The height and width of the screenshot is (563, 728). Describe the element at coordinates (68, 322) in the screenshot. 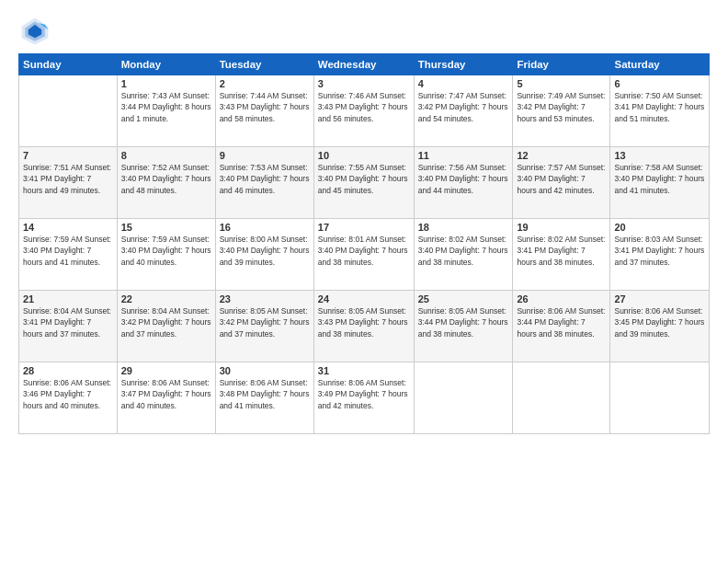

I see `day-info: Sunrise: 8:04 AM Sunset: 3:41 PM Dayligh…` at that location.